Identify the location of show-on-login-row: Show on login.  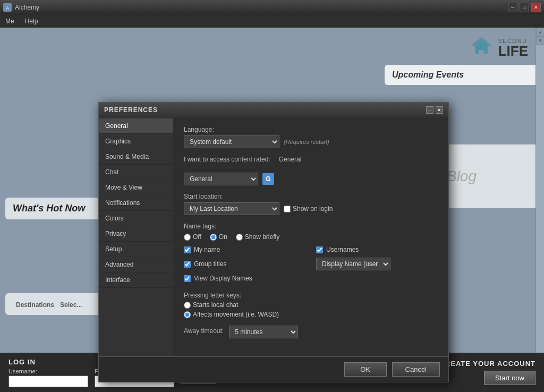
(308, 209).